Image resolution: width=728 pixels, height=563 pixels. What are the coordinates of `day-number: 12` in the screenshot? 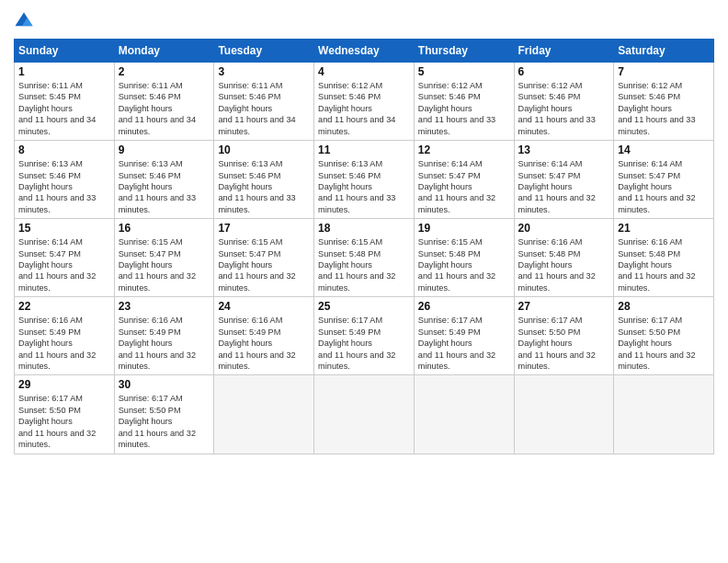 It's located at (464, 150).